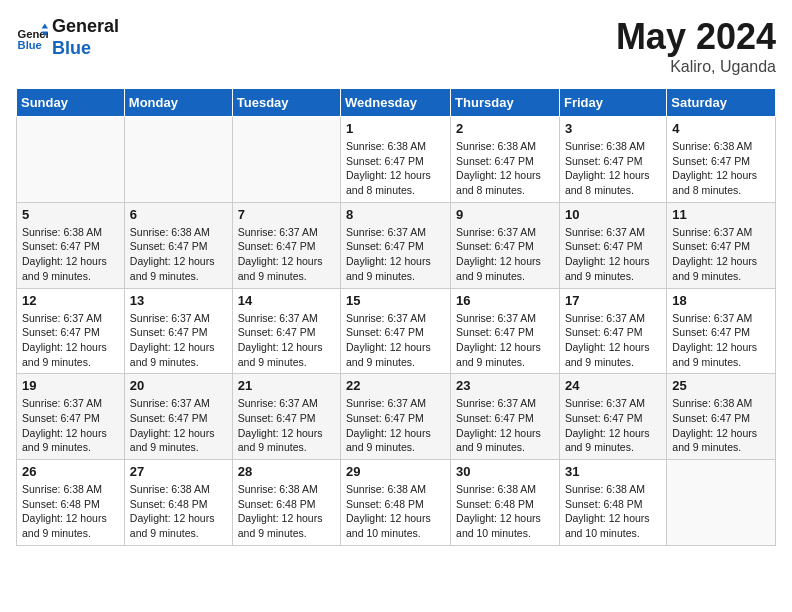 The image size is (792, 612). I want to click on calendar-cell: 29Sunrise: 6:38 AM Sunset: 6:48 PM Dayli…, so click(396, 503).